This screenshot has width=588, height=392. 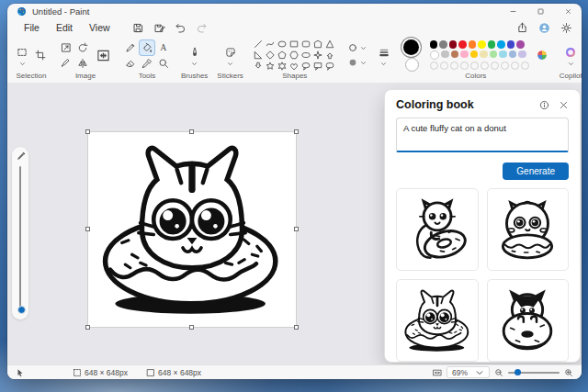 What do you see at coordinates (331, 66) in the screenshot?
I see `shape-speech-round-icon` at bounding box center [331, 66].